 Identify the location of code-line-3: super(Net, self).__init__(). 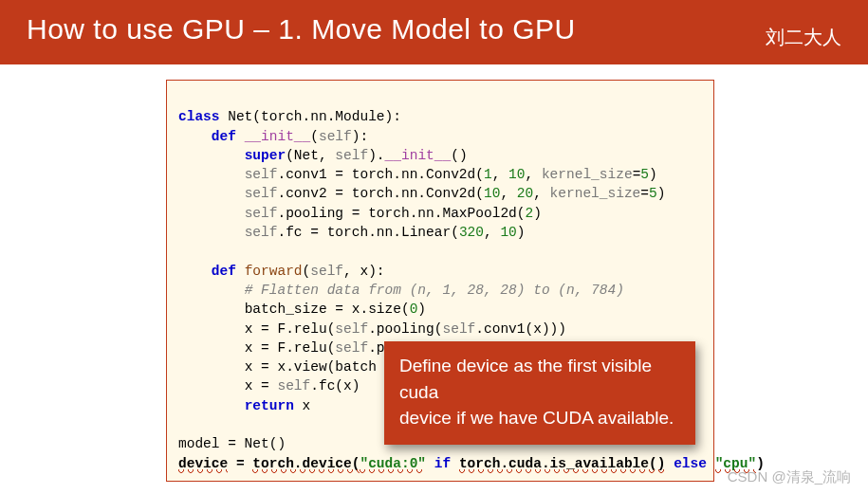
(323, 156).